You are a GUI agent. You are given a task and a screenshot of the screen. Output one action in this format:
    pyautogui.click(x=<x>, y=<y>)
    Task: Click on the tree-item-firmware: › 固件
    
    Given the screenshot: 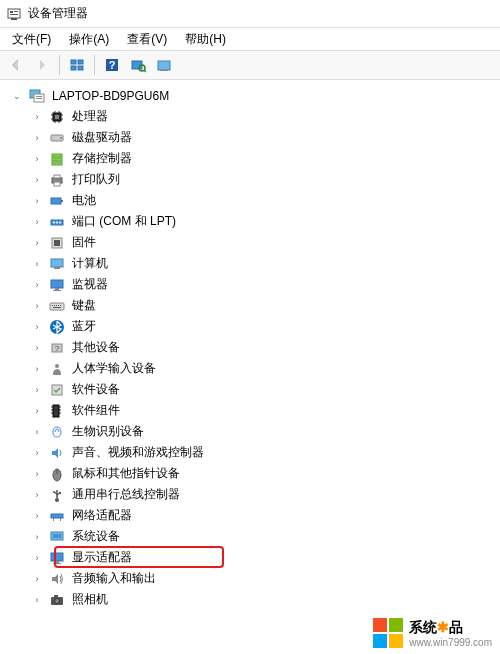 What is the action you would take?
    pyautogui.click(x=263, y=242)
    